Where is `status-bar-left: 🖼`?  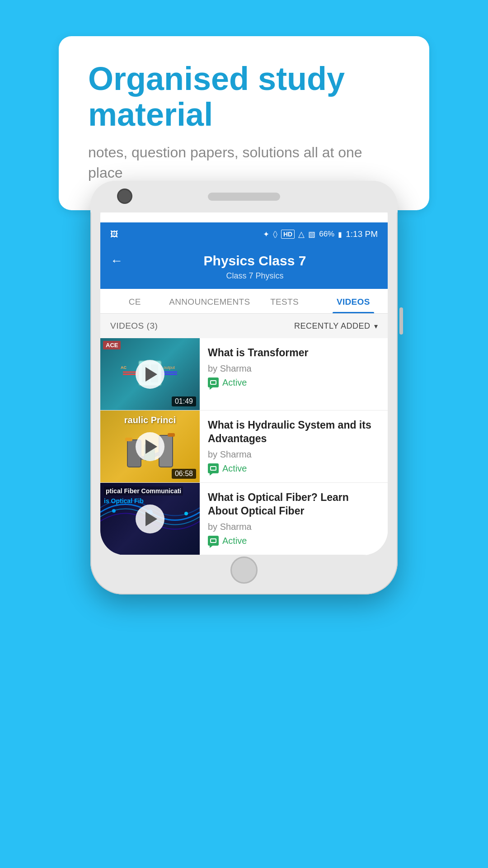
status-bar-left: 🖼 is located at coordinates (116, 234).